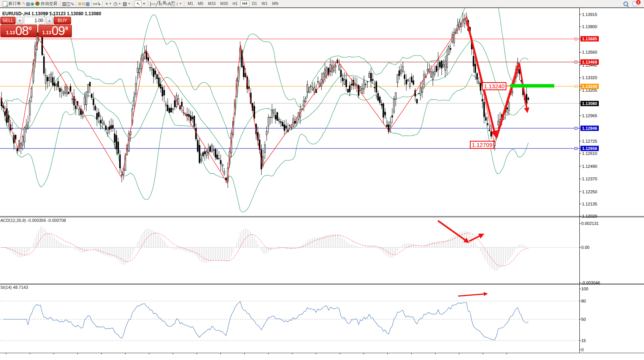  What do you see at coordinates (68, 4) in the screenshot?
I see `candlestick-button: ◫` at bounding box center [68, 4].